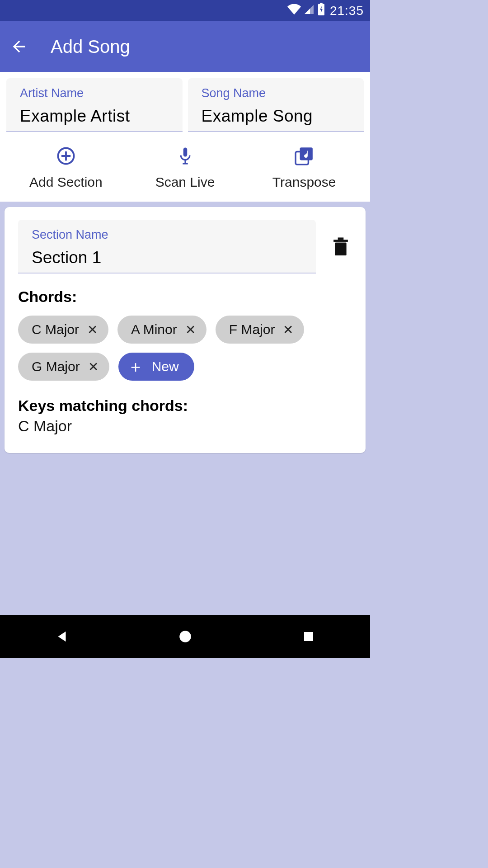 This screenshot has width=488, height=868. What do you see at coordinates (341, 247) in the screenshot?
I see `delete-section-button` at bounding box center [341, 247].